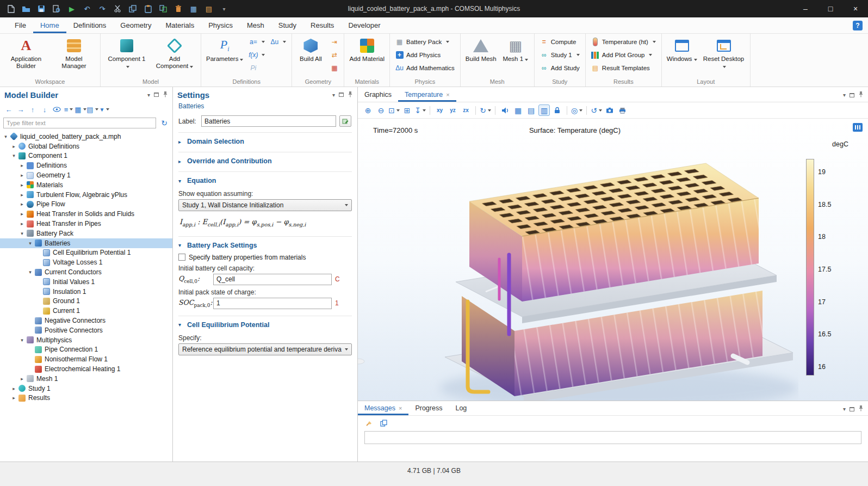 The image size is (868, 486). I want to click on temperature-plot-button: Temperature (ht), so click(623, 42).